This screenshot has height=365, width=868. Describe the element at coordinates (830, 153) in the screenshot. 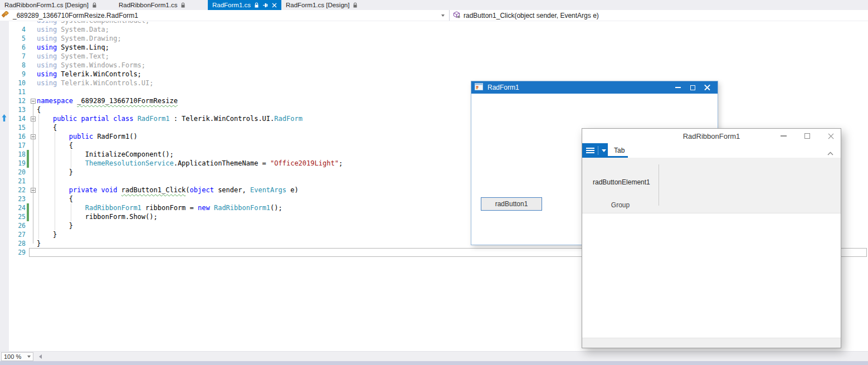

I see `collapse-ribbon-icon` at that location.